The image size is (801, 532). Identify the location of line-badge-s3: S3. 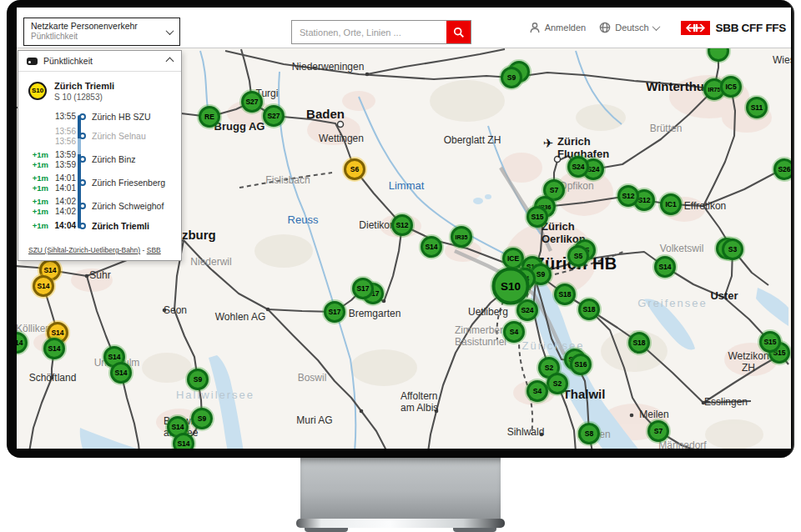
(733, 249).